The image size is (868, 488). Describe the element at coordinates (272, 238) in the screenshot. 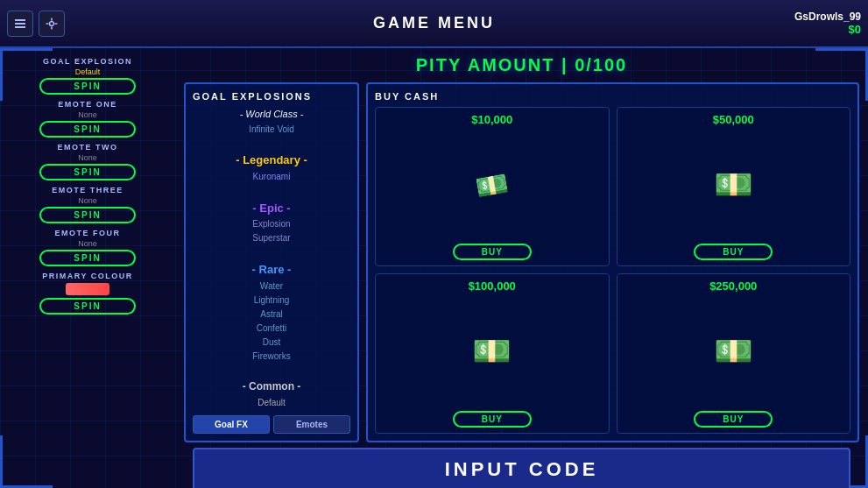

I see `superstar-item: Superstar` at that location.